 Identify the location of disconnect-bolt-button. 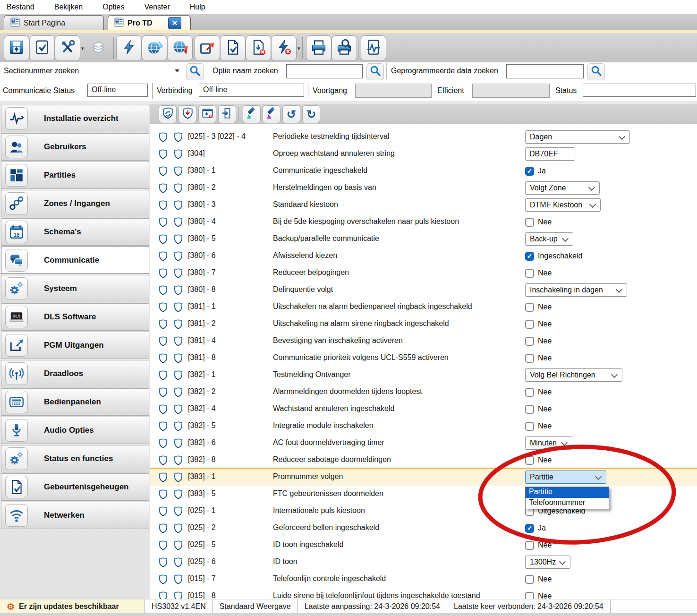
(284, 48).